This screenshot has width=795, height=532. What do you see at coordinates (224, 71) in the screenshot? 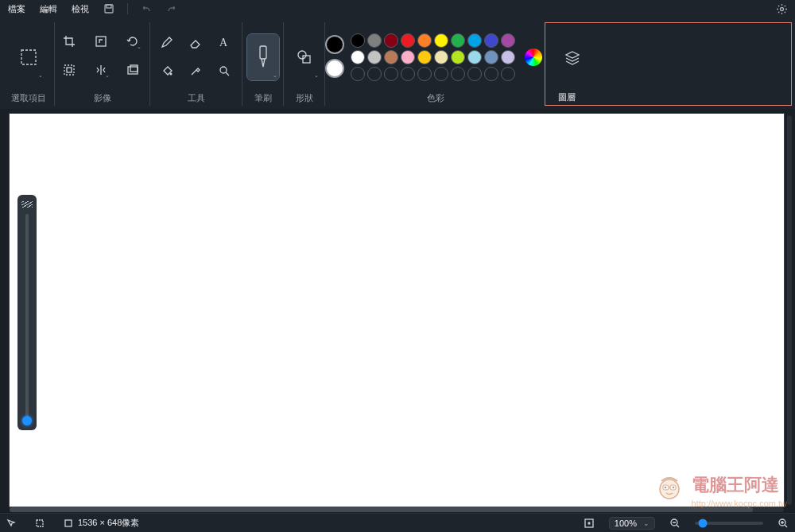
I see `magnifier-tool` at bounding box center [224, 71].